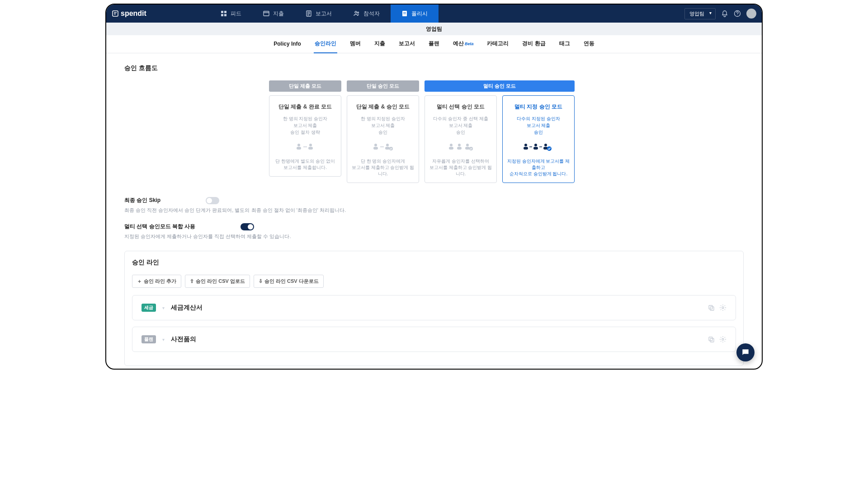  I want to click on mode-header-multi-approve: 멀티 승인 모드, so click(500, 86).